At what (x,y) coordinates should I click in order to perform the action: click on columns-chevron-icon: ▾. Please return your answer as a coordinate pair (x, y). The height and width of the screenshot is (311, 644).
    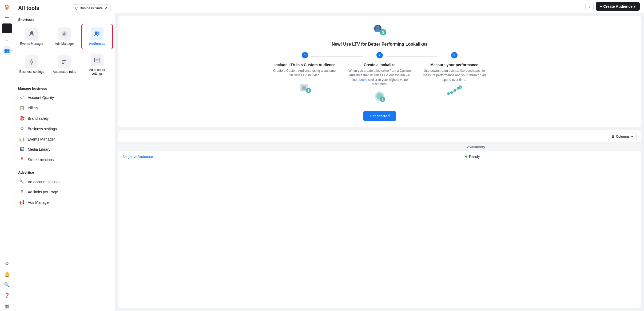
    Looking at the image, I should click on (632, 137).